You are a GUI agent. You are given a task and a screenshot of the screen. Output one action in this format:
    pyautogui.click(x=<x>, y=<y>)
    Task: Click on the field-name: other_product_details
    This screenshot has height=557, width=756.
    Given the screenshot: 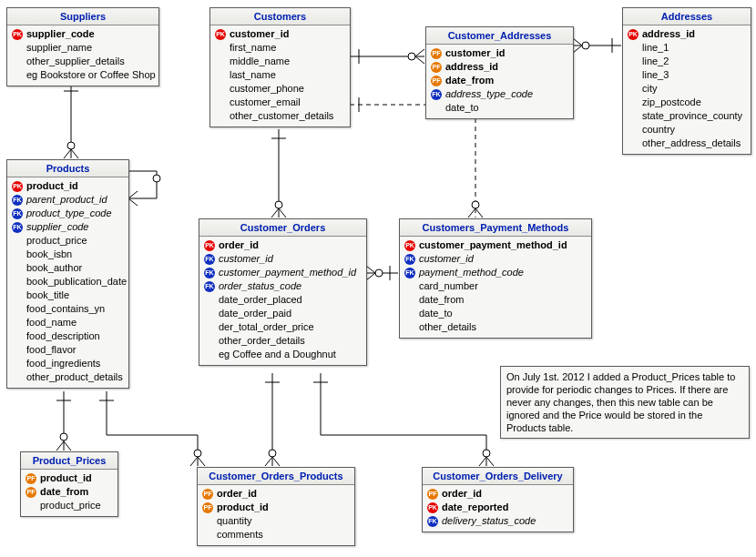 What is the action you would take?
    pyautogui.click(x=75, y=377)
    